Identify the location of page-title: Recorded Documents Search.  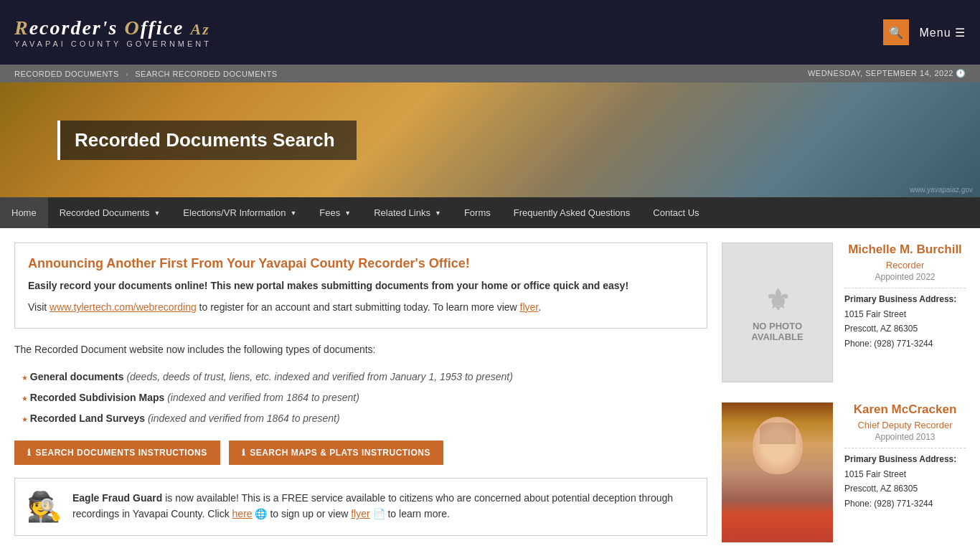
(205, 141).